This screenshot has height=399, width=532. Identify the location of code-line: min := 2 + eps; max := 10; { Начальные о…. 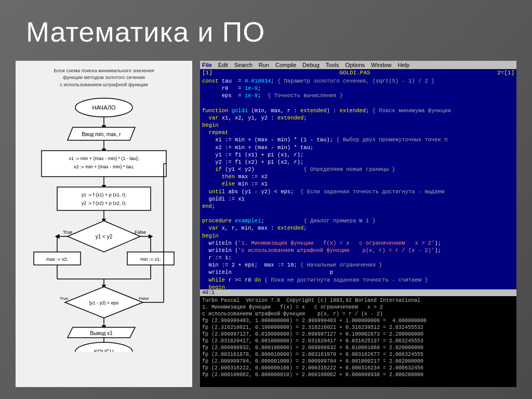
(358, 265).